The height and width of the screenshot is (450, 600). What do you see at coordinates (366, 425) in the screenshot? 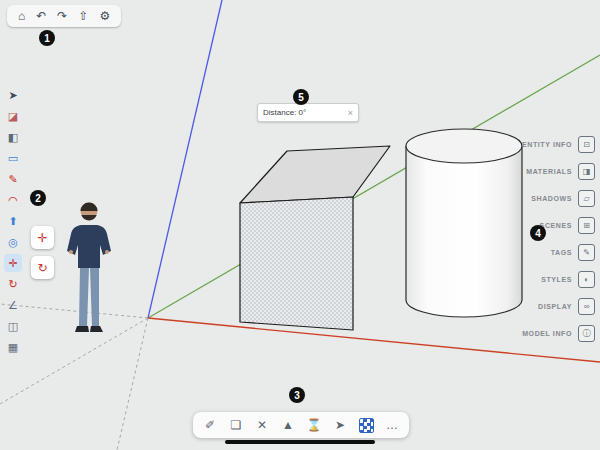
I see `pattern-swatch-button` at bounding box center [366, 425].